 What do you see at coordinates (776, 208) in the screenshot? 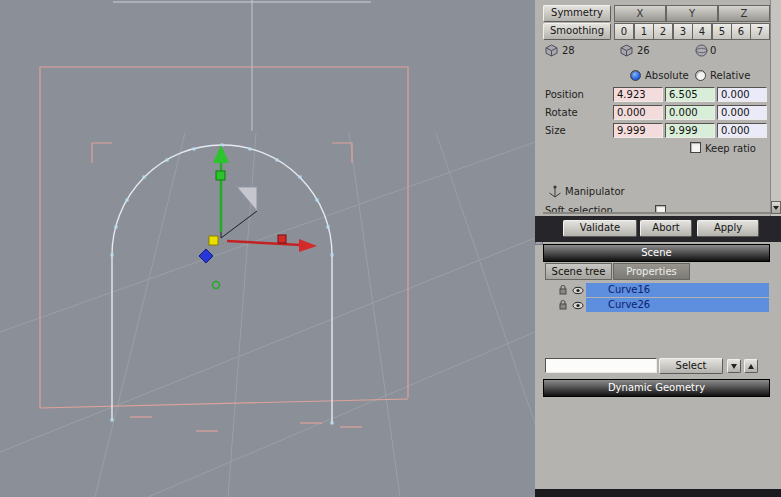
I see `scroll-down-button` at bounding box center [776, 208].